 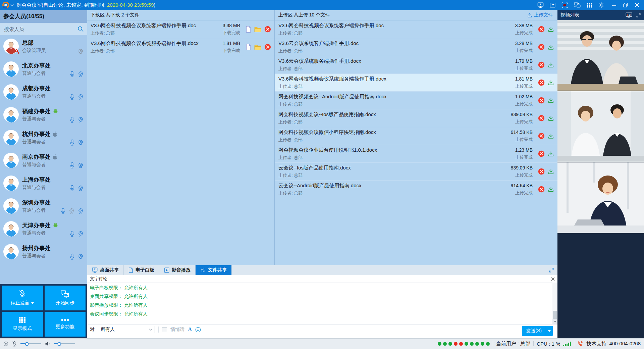 What do you see at coordinates (214, 270) in the screenshot?
I see `tab-file-share: 文件共享` at bounding box center [214, 270].